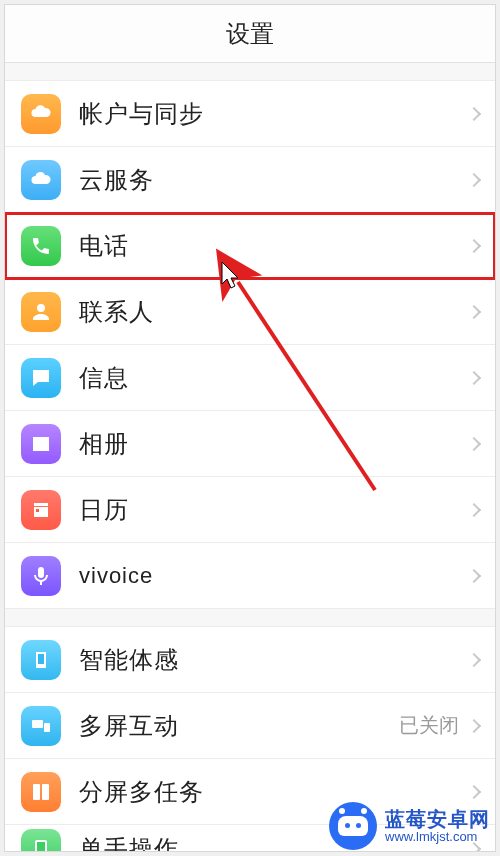 This screenshot has height=856, width=500. I want to click on message-icon, so click(41, 378).